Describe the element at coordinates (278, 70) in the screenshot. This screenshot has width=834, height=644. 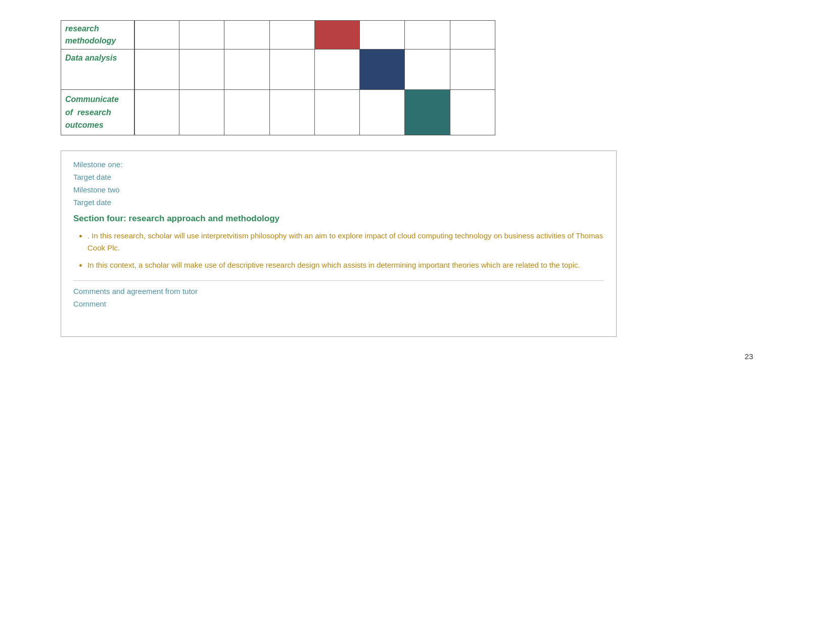
I see `table-row: Data analysis` at that location.